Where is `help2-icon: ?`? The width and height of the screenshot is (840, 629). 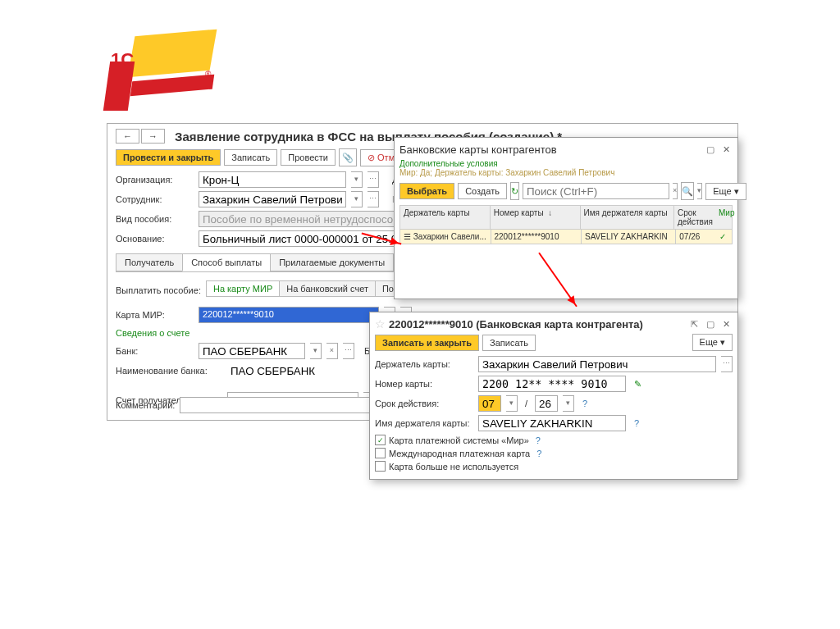
help2-icon: ? is located at coordinates (637, 423).